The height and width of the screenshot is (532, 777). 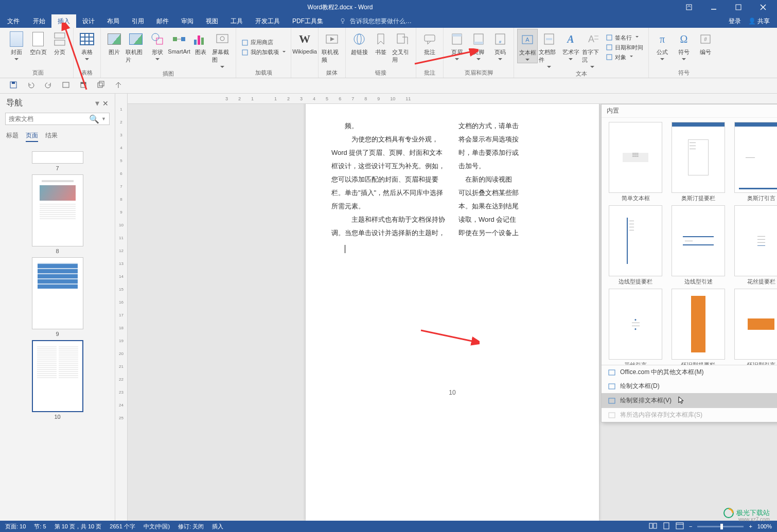 I want to click on ribbon-联机图片: 联机图片, so click(x=136, y=46).